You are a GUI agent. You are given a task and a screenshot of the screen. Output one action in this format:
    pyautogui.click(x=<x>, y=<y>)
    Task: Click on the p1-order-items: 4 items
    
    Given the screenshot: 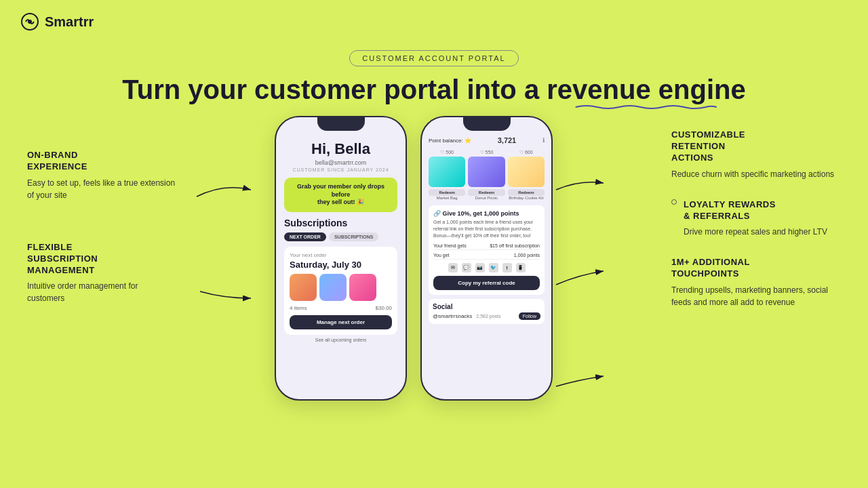 What is the action you would take?
    pyautogui.click(x=298, y=308)
    